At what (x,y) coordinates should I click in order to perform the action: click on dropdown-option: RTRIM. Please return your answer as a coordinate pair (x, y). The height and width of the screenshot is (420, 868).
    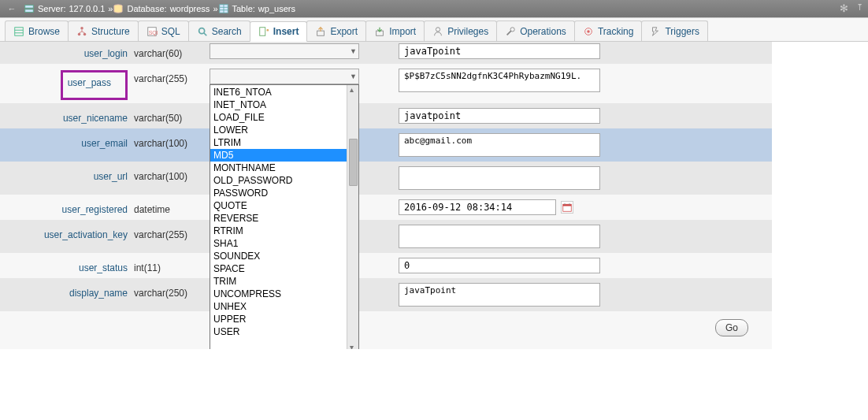
    Looking at the image, I should click on (279, 231).